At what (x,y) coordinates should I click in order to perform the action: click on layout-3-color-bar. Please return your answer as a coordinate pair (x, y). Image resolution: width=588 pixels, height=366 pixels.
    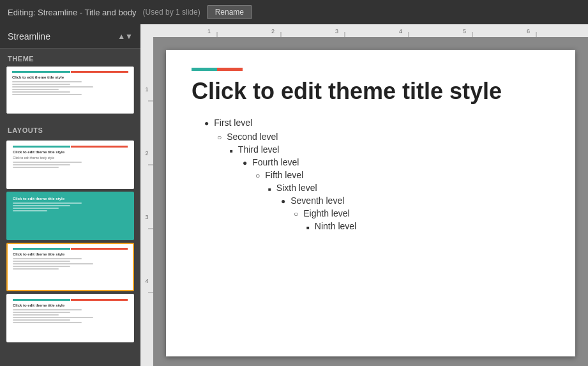
    Looking at the image, I should click on (70, 249).